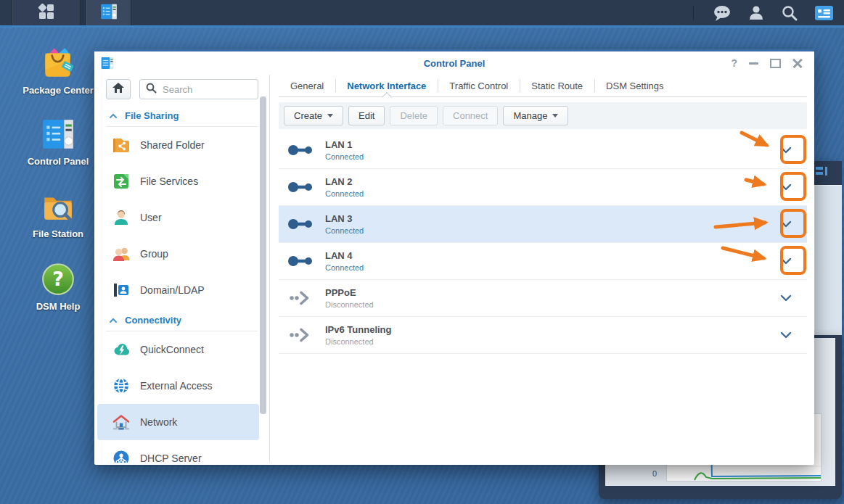 The height and width of the screenshot is (504, 844). What do you see at coordinates (58, 91) in the screenshot?
I see `desktop-icon-label: Package Center` at bounding box center [58, 91].